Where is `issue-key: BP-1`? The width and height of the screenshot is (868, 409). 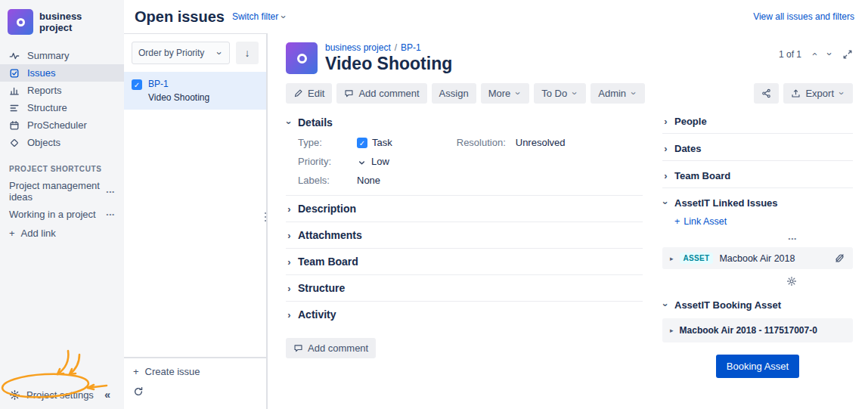 issue-key: BP-1 is located at coordinates (178, 84).